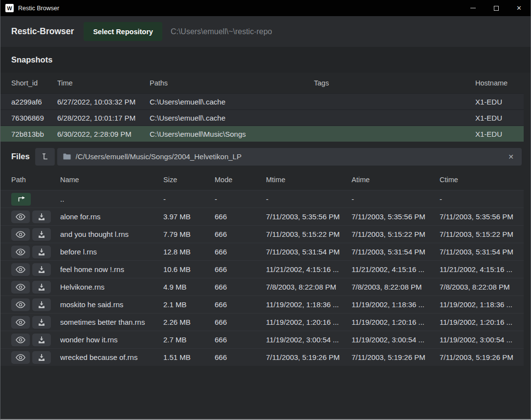  What do you see at coordinates (241, 357) in the screenshot?
I see `file-mode: 666` at bounding box center [241, 357].